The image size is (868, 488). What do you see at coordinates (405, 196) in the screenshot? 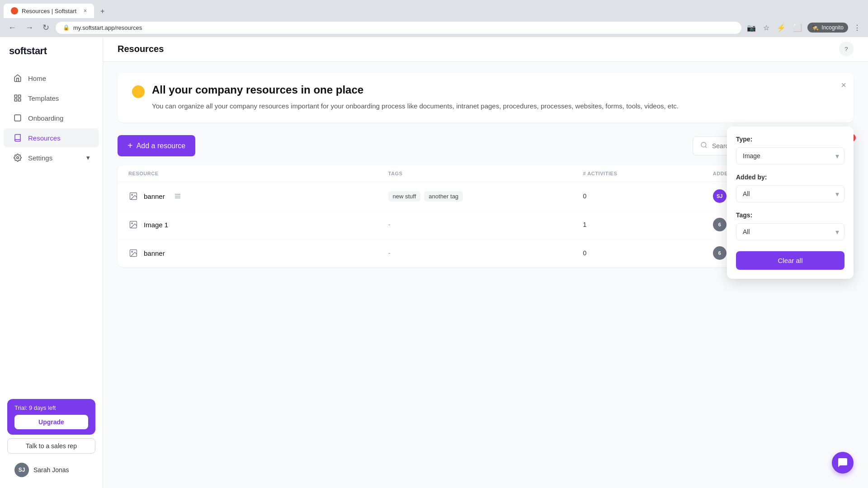
I see `tag: new stuff` at bounding box center [405, 196].